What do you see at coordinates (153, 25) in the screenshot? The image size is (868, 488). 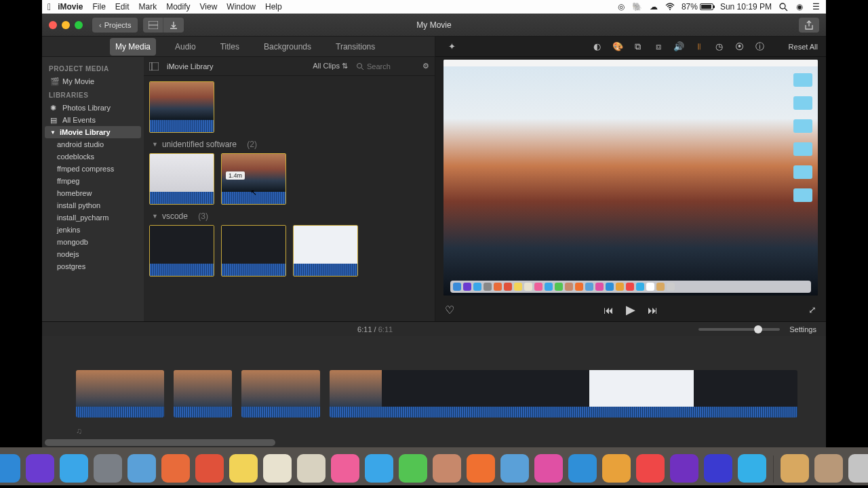 I see `layout-toggle-button` at bounding box center [153, 25].